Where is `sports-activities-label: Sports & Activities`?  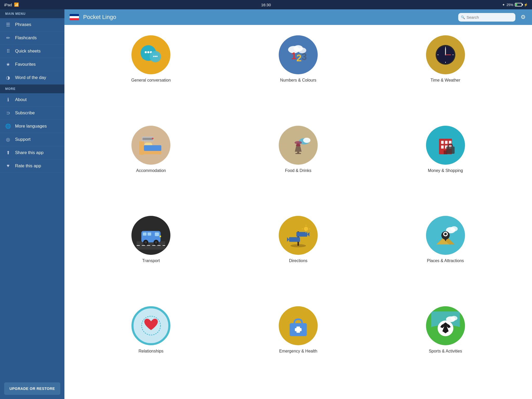 sports-activities-label: Sports & Activities is located at coordinates (445, 351).